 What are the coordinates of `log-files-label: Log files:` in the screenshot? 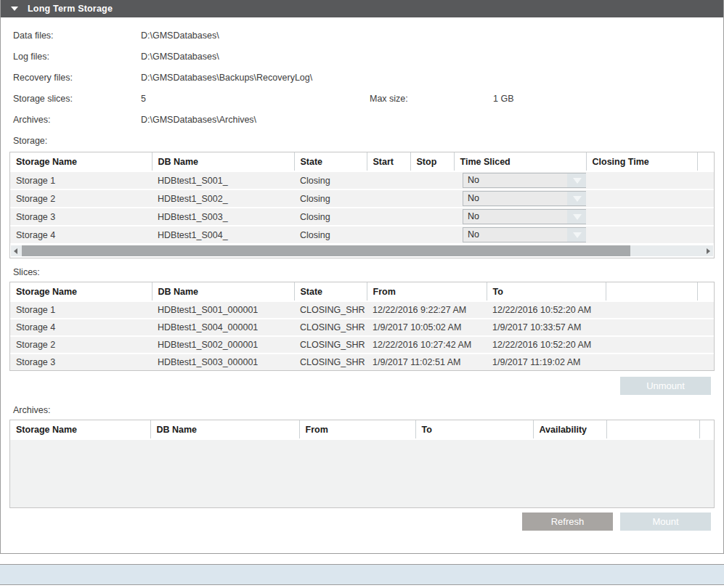 It's located at (77, 57).